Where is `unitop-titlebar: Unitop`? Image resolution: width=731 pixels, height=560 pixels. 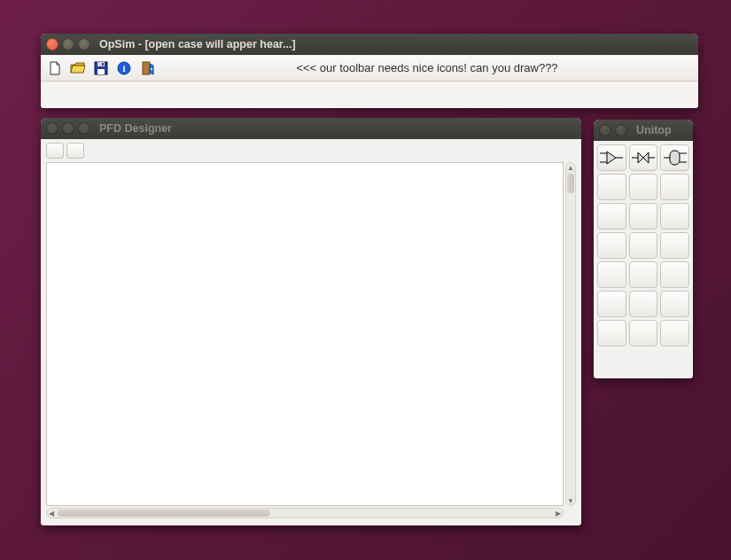 unitop-titlebar: Unitop is located at coordinates (643, 130).